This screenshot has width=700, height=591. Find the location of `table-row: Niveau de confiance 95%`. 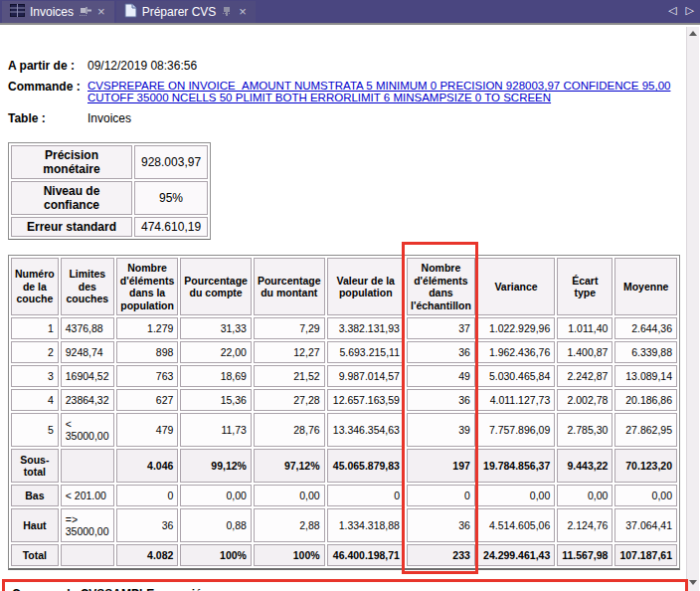

table-row: Niveau de confiance 95% is located at coordinates (109, 198).